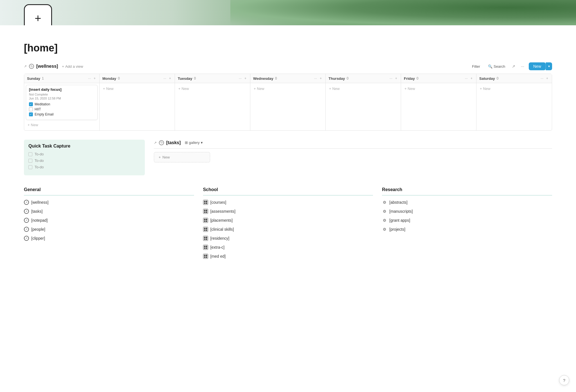  I want to click on saturday-header: Saturday 0 ··· +, so click(514, 79).